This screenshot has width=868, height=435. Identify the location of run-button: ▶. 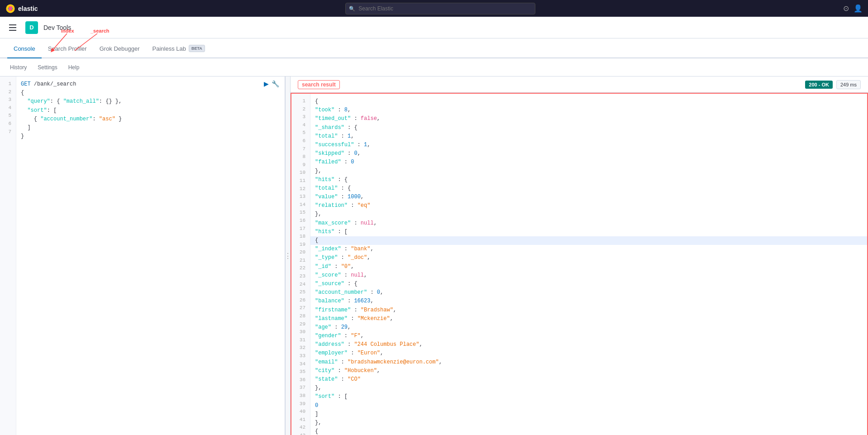
(266, 84).